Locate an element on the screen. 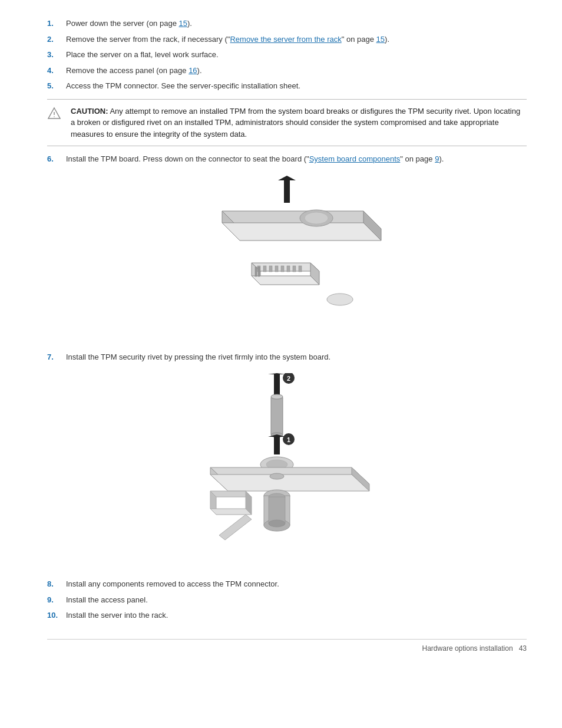 The width and height of the screenshot is (562, 728). step-7-num: 7. is located at coordinates (57, 357).